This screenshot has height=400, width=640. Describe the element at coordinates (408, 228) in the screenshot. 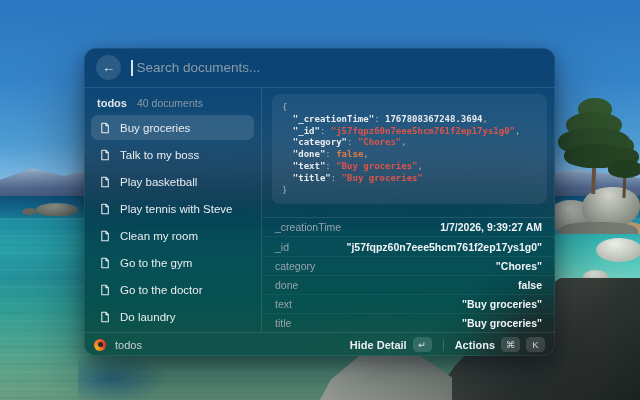

I see `field-row: _creationTime 1/7/2026, 9:39:27 AM` at that location.